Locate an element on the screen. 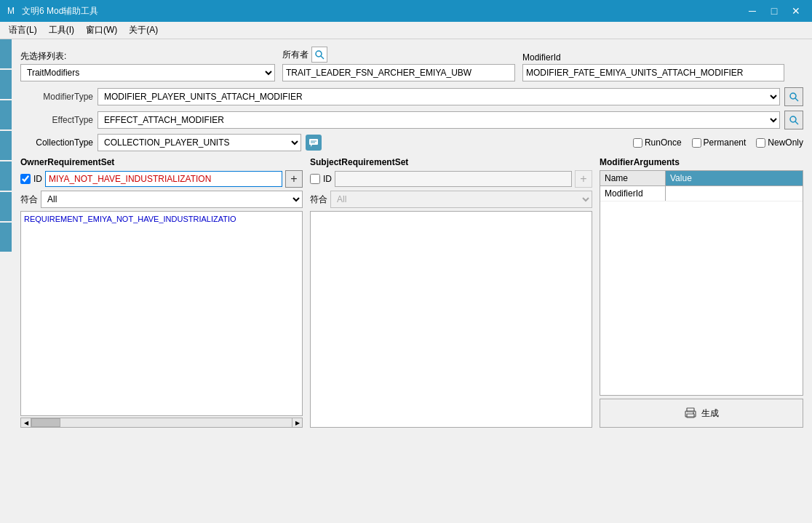 This screenshot has height=523, width=812. collection-type-row: CollectionType COLLECTION_PLAYER_UNITS R… is located at coordinates (412, 143).